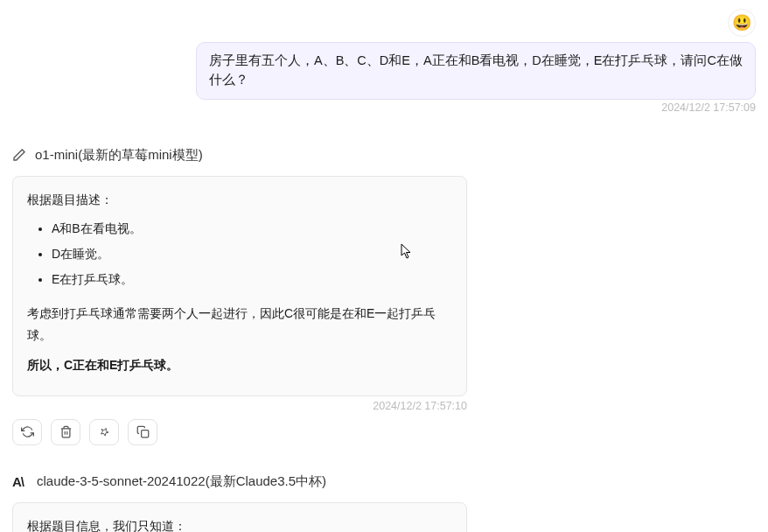 The width and height of the screenshot is (768, 532). I want to click on action-row, so click(384, 432).